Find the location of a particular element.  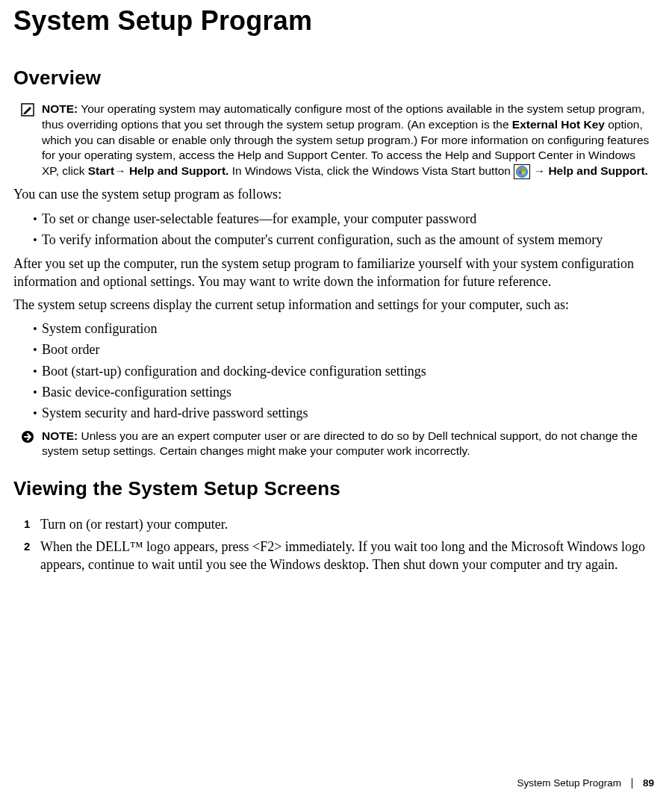

steps-list: 1Turn on (or restart) your computer. 2Wh… is located at coordinates (334, 545).